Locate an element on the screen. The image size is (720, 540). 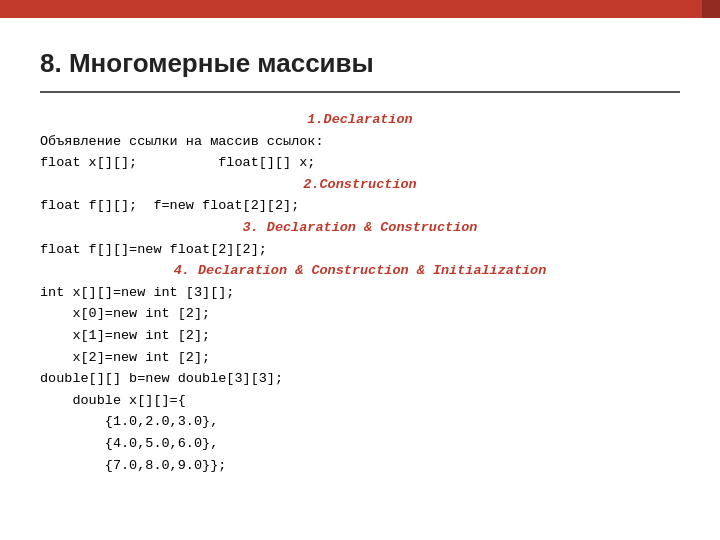
code-line: float x[][]; float[][] x; is located at coordinates (360, 163).